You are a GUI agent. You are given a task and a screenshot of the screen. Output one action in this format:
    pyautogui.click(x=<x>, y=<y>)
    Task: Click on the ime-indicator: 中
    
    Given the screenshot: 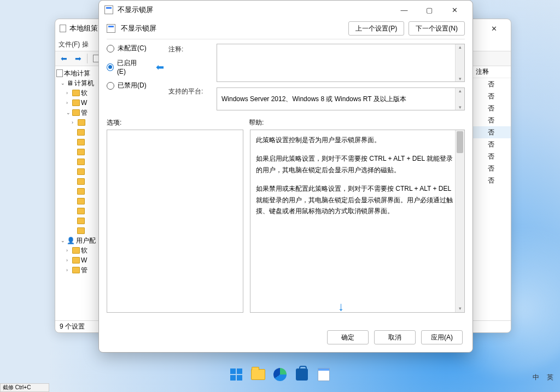 What is the action you would take?
    pyautogui.click(x=536, y=377)
    